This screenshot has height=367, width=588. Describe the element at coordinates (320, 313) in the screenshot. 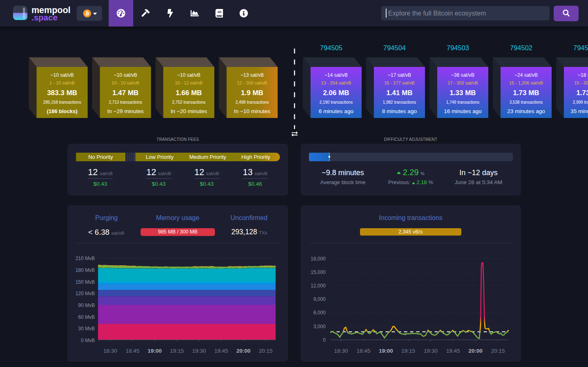

I see `svg-text: 6,000` at that location.